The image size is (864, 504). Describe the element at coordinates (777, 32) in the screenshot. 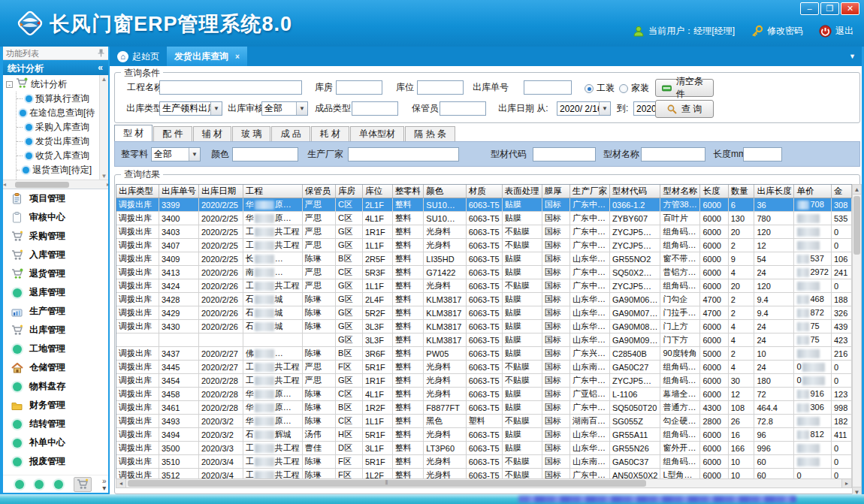

I see `change-password-button: 修改密码` at that location.